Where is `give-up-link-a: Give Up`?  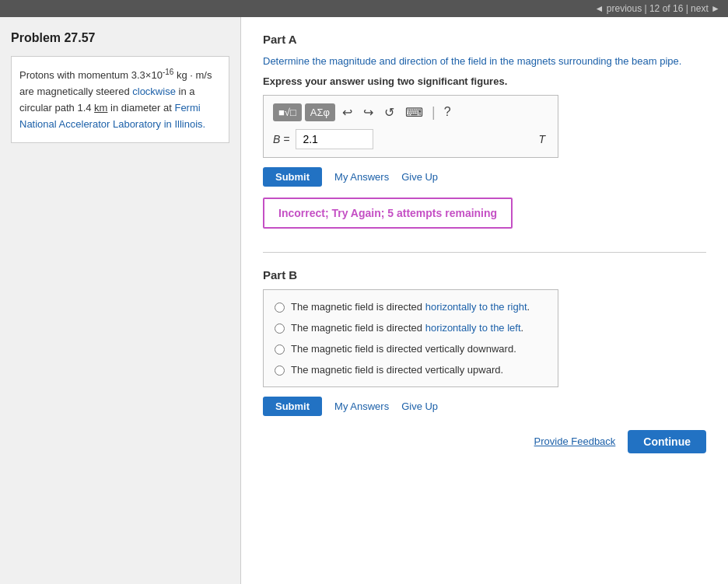
give-up-link-a: Give Up is located at coordinates (420, 177).